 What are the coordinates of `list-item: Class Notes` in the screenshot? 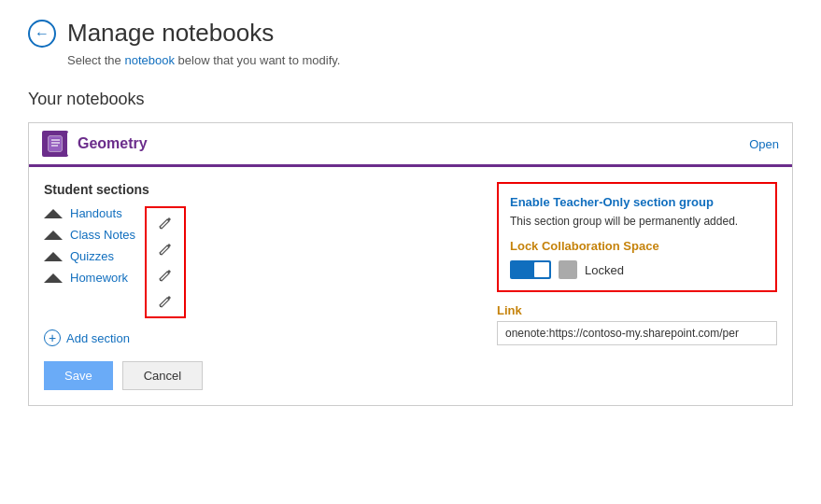 It's located at (90, 235).